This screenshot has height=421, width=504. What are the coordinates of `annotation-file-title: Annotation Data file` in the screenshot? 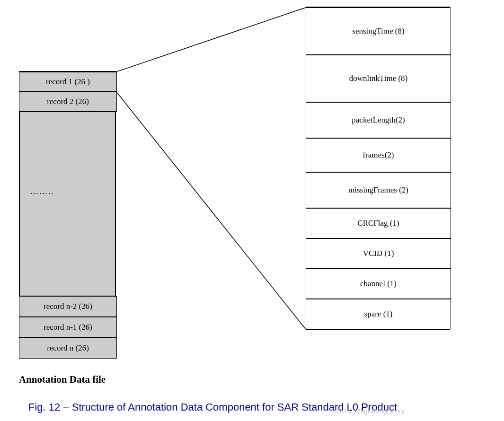 It's located at (62, 379).